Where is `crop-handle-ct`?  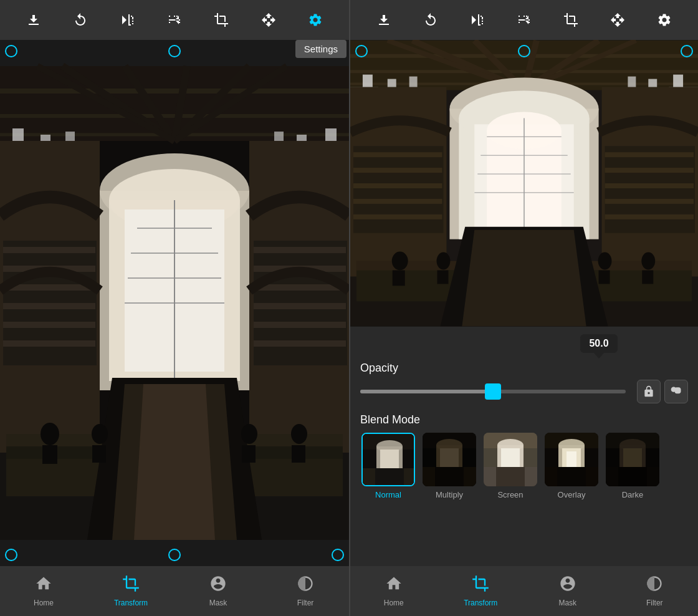
crop-handle-ct is located at coordinates (174, 51).